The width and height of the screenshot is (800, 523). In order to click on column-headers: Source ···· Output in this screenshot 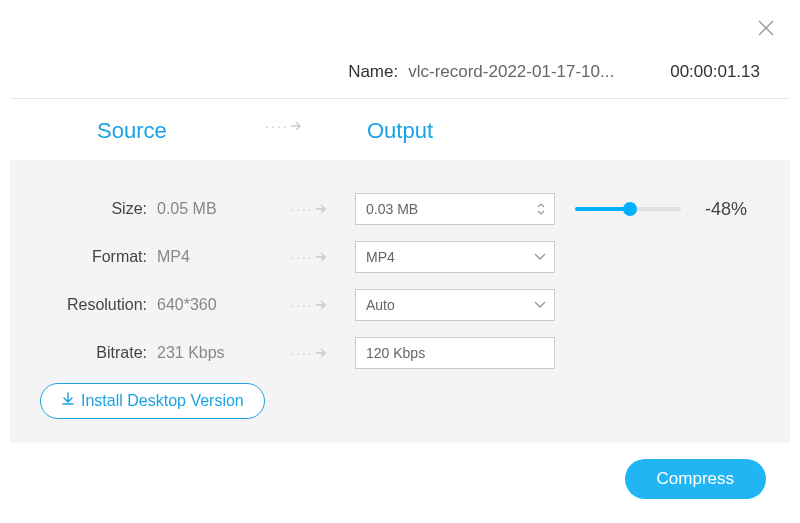, I will do `click(400, 131)`.